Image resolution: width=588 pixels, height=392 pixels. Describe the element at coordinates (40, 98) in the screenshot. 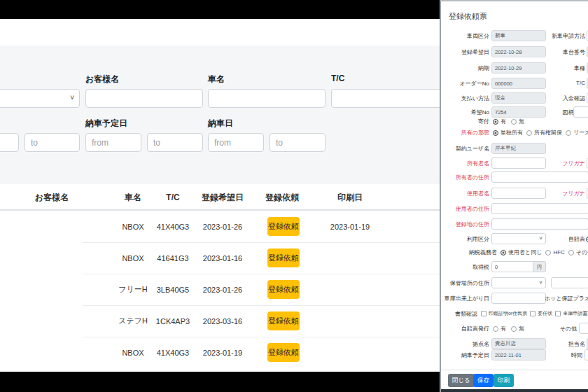

I see `status-select: ˅` at that location.